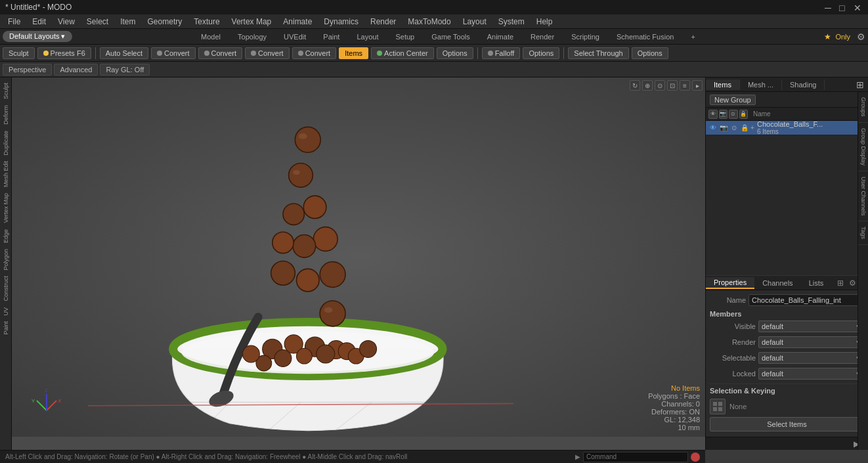 Image resolution: width=868 pixels, height=463 pixels. What do you see at coordinates (211, 37) in the screenshot?
I see `tab-model: Model` at bounding box center [211, 37].